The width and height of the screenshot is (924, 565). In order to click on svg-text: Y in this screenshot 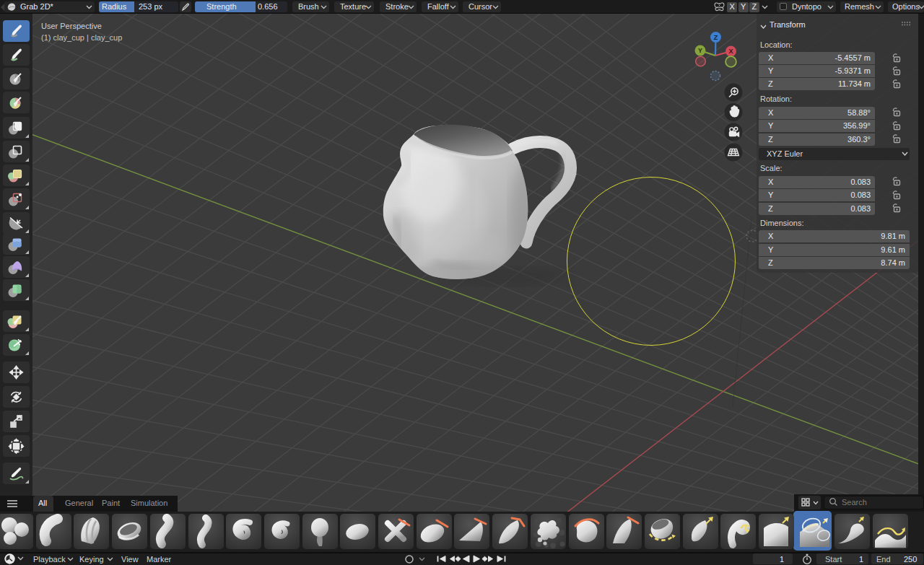, I will do `click(700, 51)`.